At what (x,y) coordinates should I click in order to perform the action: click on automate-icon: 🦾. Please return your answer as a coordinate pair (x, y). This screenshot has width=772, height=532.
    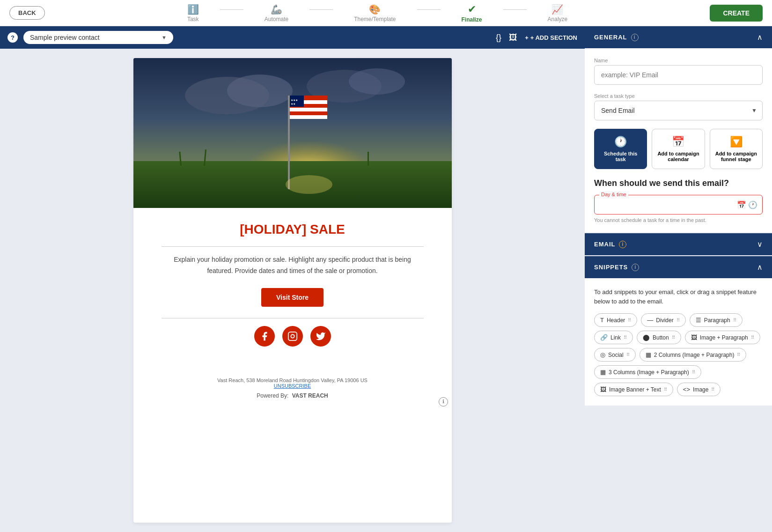
    Looking at the image, I should click on (276, 9).